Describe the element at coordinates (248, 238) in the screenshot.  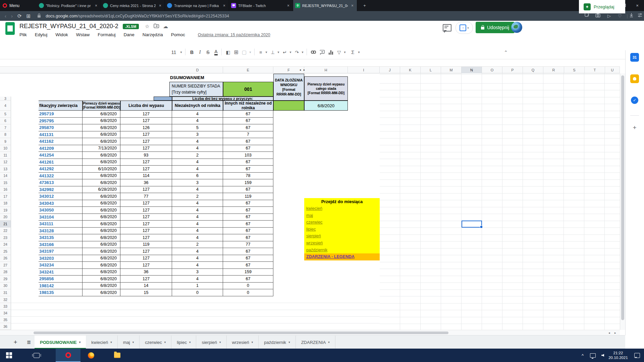
I see `table-row-23-col-5: 67` at that location.